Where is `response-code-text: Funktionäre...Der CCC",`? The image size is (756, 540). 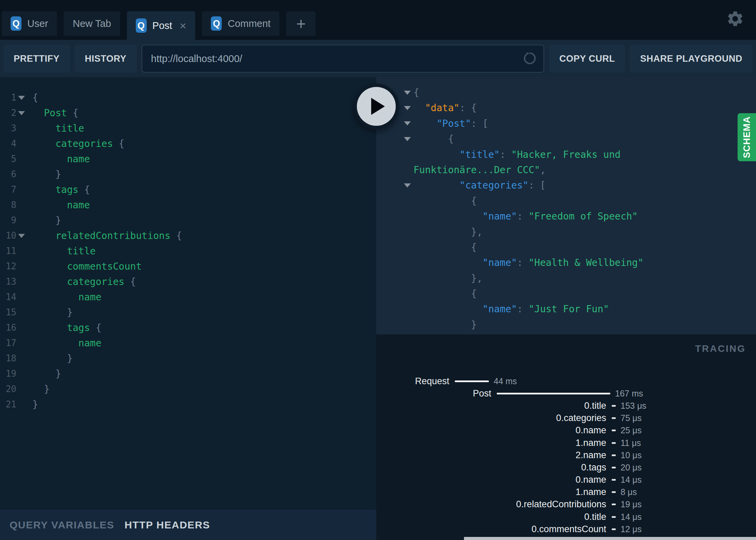
response-code-text: Funktionäre...Der CCC", is located at coordinates (480, 170).